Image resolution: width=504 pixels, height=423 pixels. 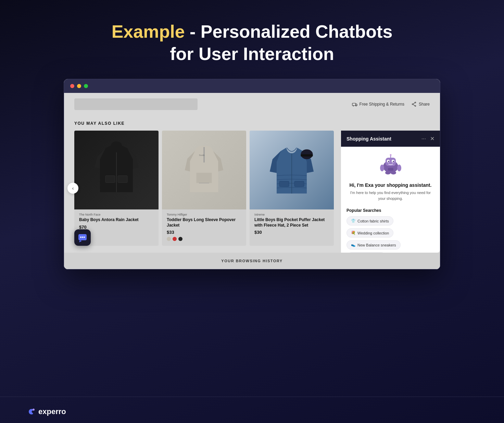 I want to click on browser-dot-red, so click(x=72, y=86).